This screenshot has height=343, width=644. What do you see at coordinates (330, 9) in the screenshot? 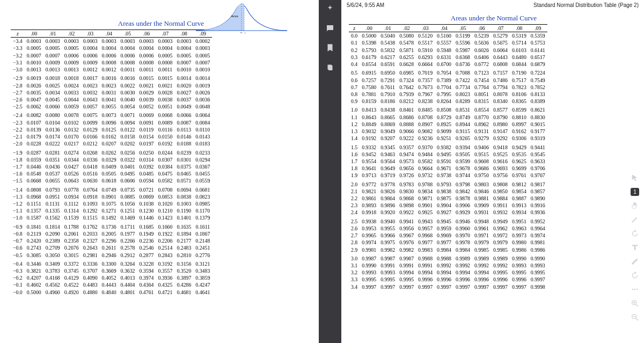
I see `sparkle-icon` at bounding box center [330, 9].